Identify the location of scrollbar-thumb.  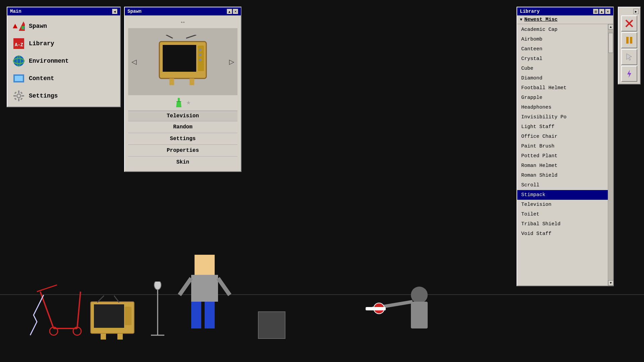
(611, 43).